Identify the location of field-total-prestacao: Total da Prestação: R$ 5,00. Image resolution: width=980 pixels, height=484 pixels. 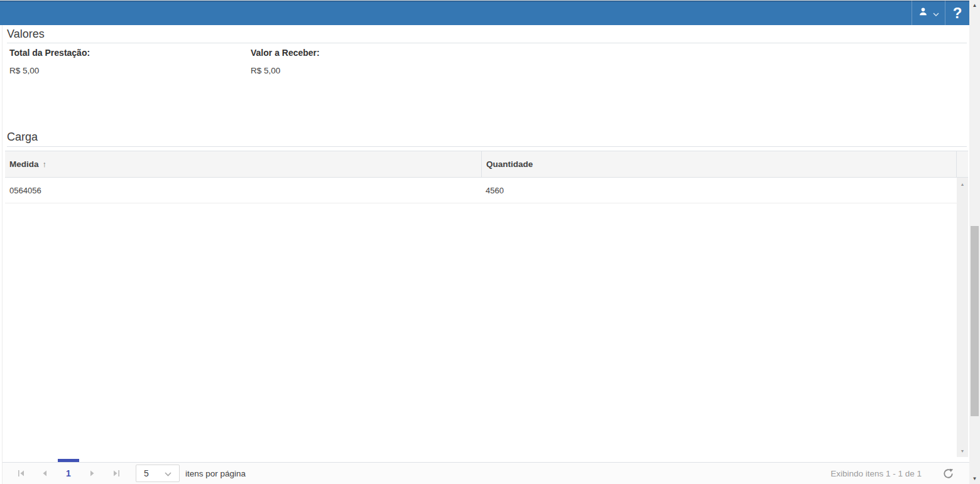
(50, 62).